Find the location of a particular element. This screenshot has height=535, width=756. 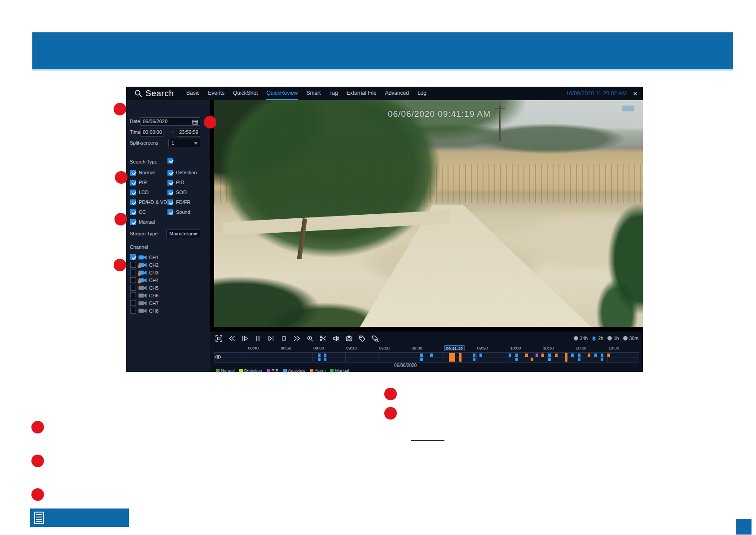

search-type-option: Sound is located at coordinates (182, 212).